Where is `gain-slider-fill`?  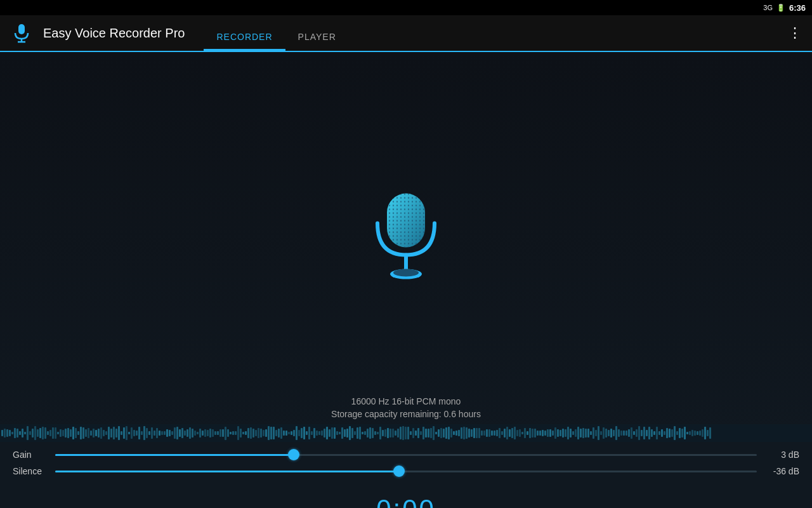 gain-slider-fill is located at coordinates (174, 455).